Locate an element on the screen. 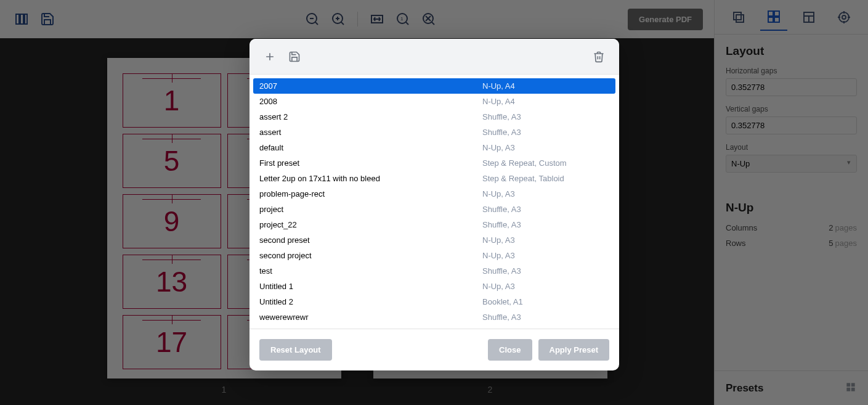 The height and width of the screenshot is (405, 868). preset-name: 2008 is located at coordinates (371, 101).